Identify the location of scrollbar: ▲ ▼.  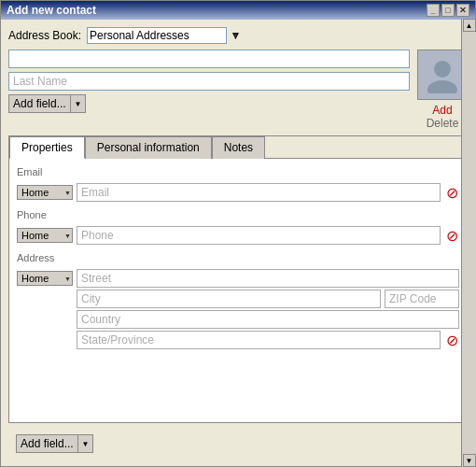
(469, 243).